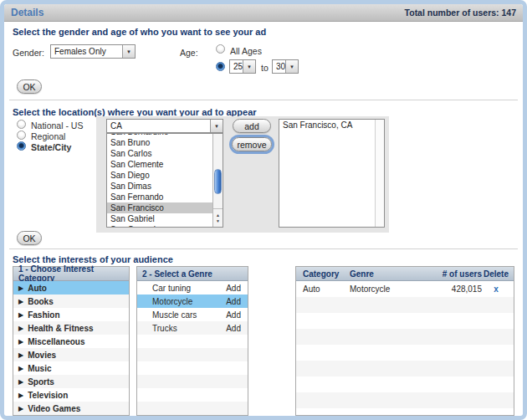  I want to click on column-category: Category, so click(321, 274).